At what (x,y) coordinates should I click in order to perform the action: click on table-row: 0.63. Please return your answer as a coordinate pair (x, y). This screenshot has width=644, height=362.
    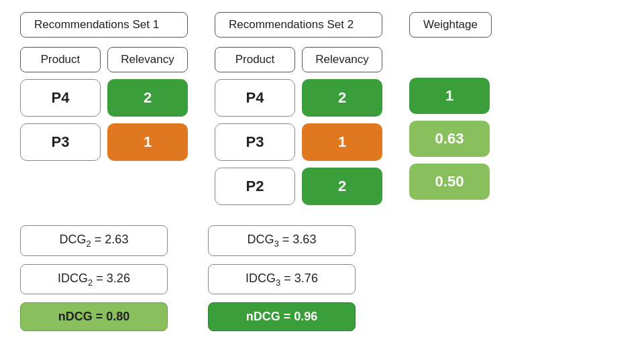
    Looking at the image, I should click on (449, 139).